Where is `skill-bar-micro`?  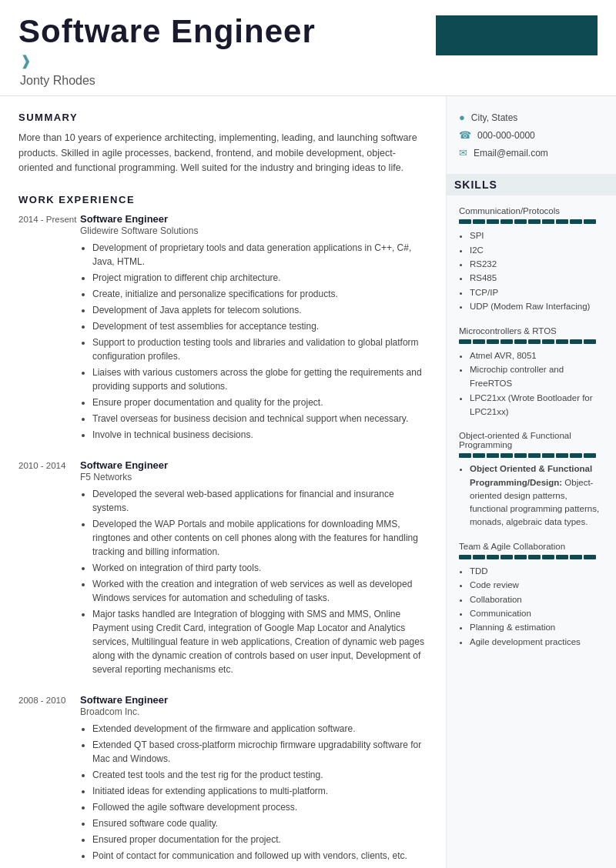 skill-bar-micro is located at coordinates (531, 342).